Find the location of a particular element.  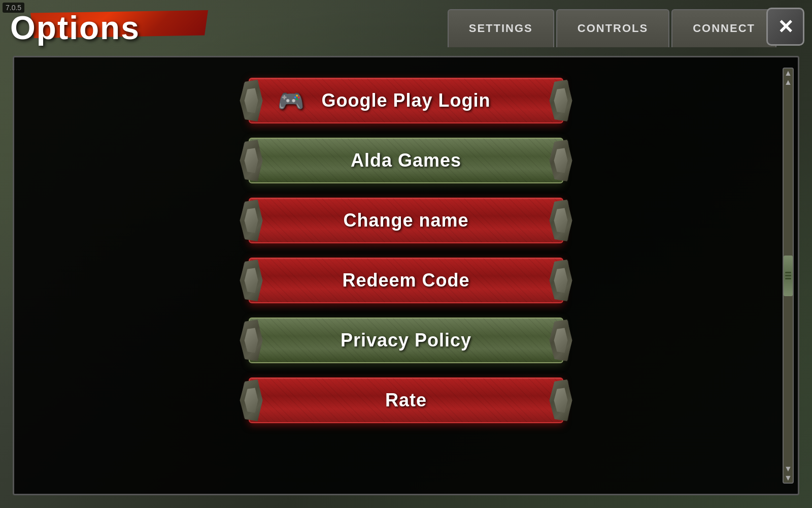

scroll-down-button: ▼▼ is located at coordinates (788, 473).